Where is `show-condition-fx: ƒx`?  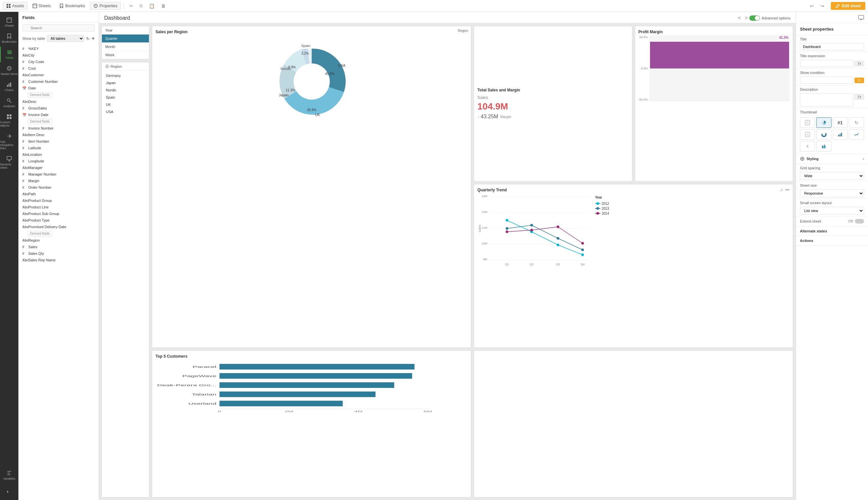
show-condition-fx: ƒx is located at coordinates (859, 80).